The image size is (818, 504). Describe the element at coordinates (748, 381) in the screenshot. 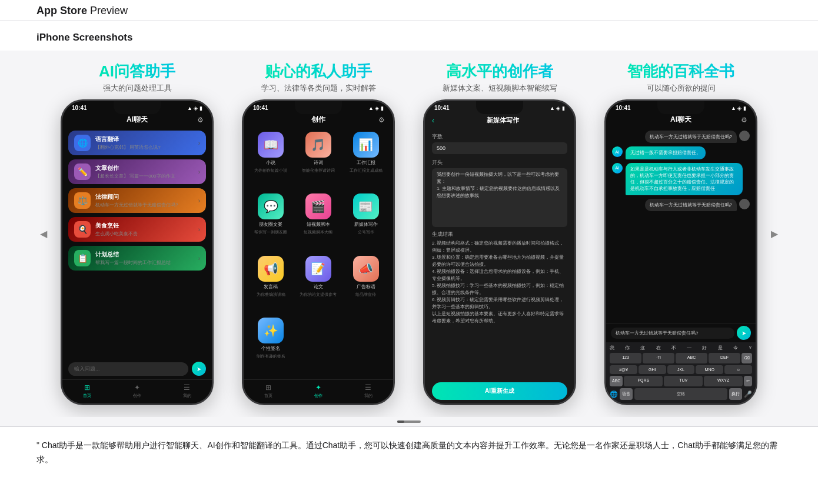

I see `kbd-return: ↩` at that location.